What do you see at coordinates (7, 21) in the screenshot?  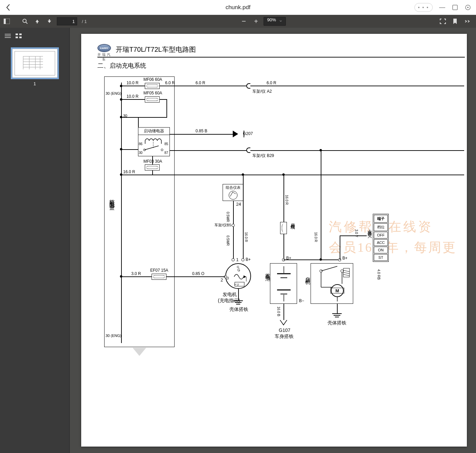 I see `sidebar-toggle-icon` at bounding box center [7, 21].